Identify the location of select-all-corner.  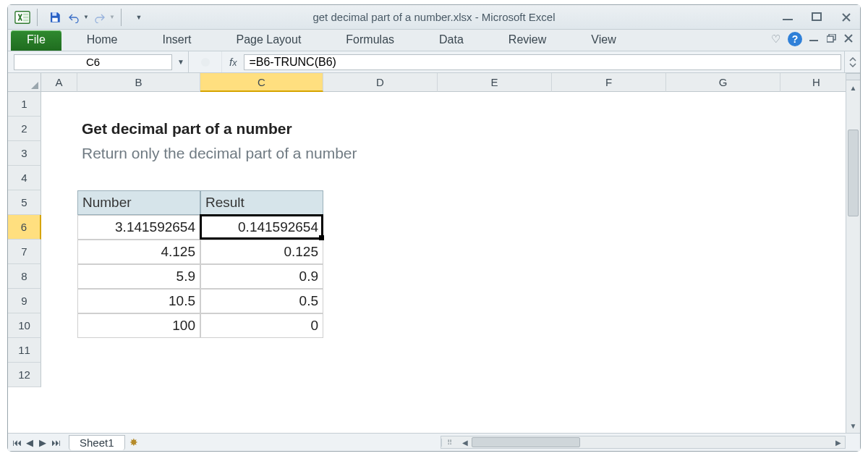
(25, 83).